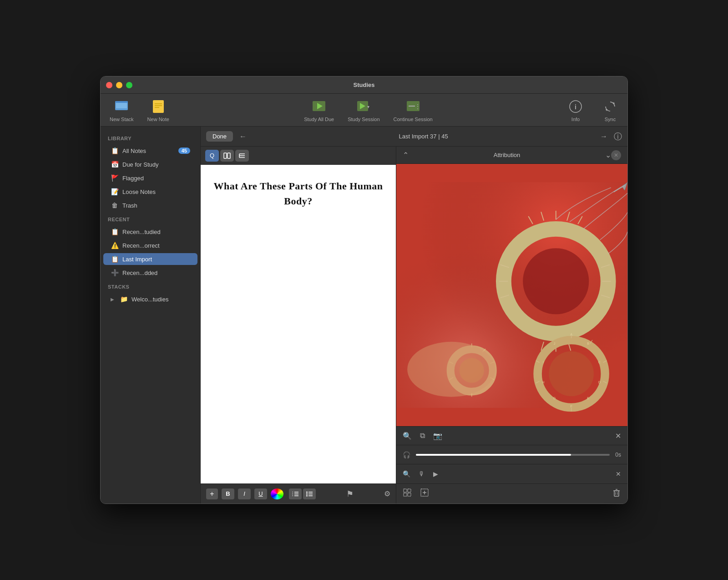 The image size is (728, 580). What do you see at coordinates (512, 474) in the screenshot?
I see `playback-controls: 🔍 🎙 ▶ ✕` at bounding box center [512, 474].